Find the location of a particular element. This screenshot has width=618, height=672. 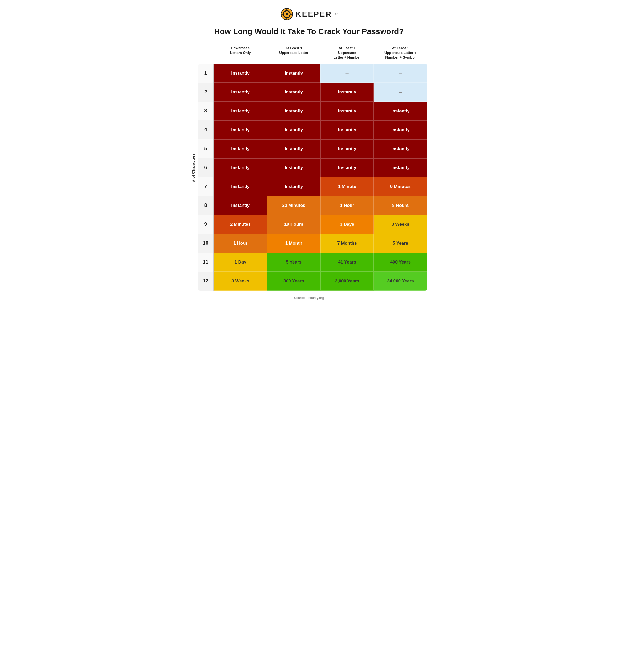

logo-area: KEEPER ® is located at coordinates (309, 14).